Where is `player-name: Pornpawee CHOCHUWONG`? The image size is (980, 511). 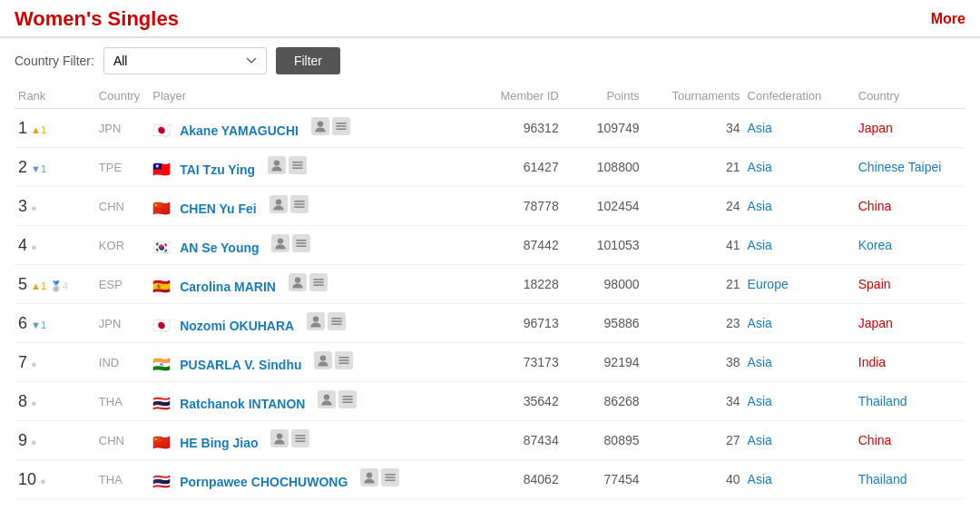 player-name: Pornpawee CHOCHUWONG is located at coordinates (263, 482).